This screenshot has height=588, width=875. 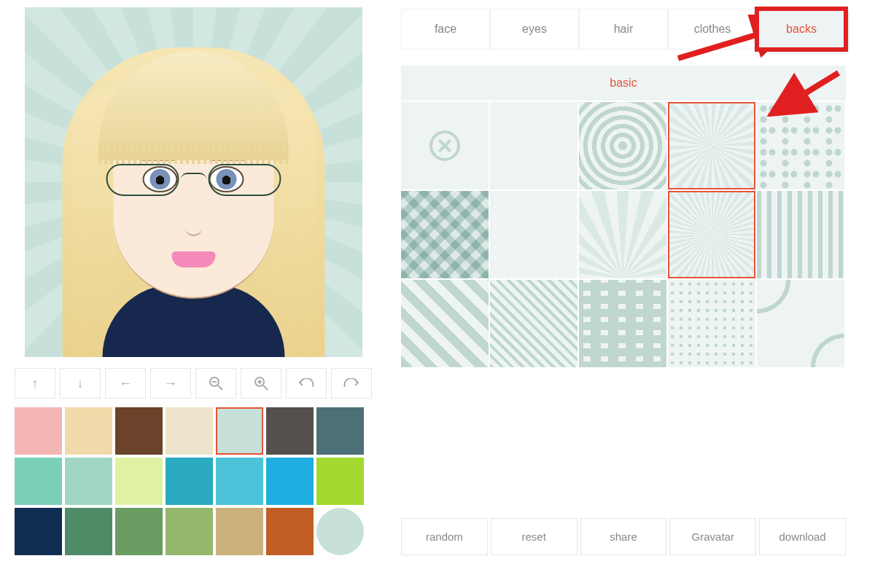 What do you see at coordinates (712, 324) in the screenshot?
I see `pattern-dots` at bounding box center [712, 324].